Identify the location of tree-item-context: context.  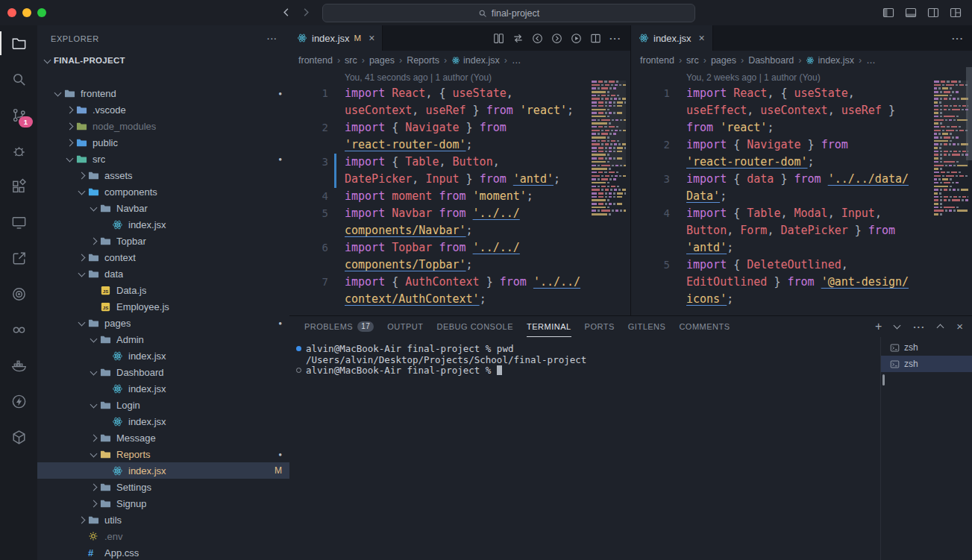
(163, 257).